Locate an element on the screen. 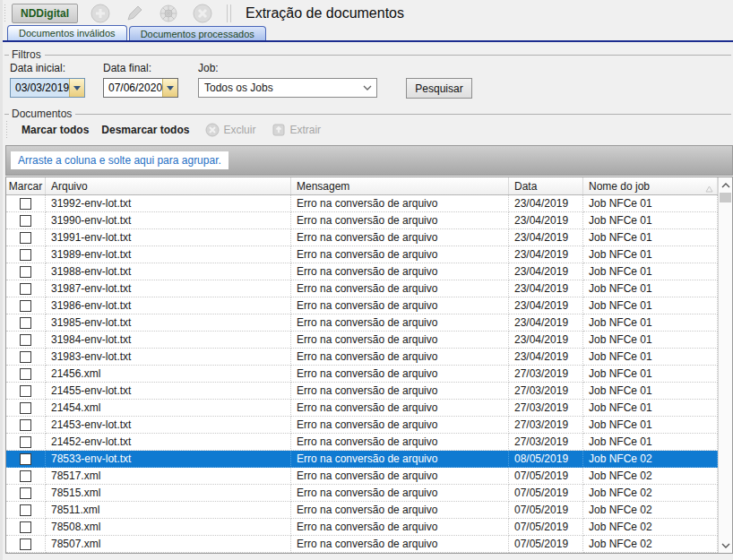 The height and width of the screenshot is (560, 733). table-row: 31985-env-lot.txt Erro na conversão de a… is located at coordinates (362, 323).